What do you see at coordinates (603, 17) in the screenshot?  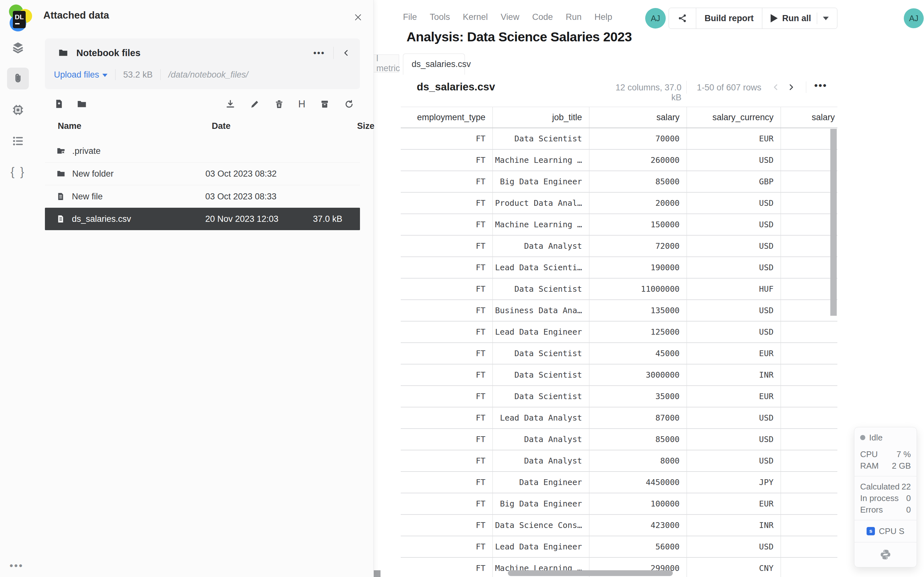 I see `menu-item-help: Help` at bounding box center [603, 17].